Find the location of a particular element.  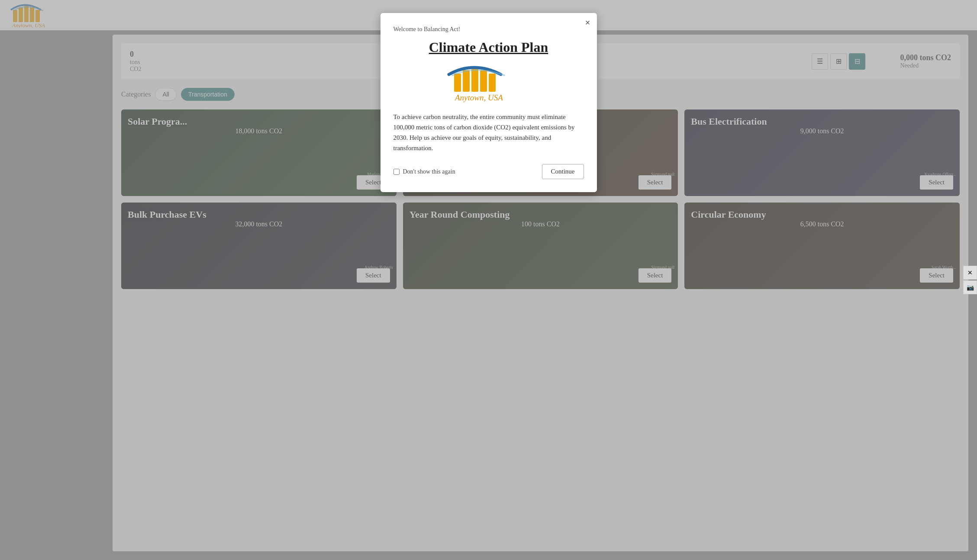

modal-logo-area: Anytown, USA is located at coordinates (489, 84).